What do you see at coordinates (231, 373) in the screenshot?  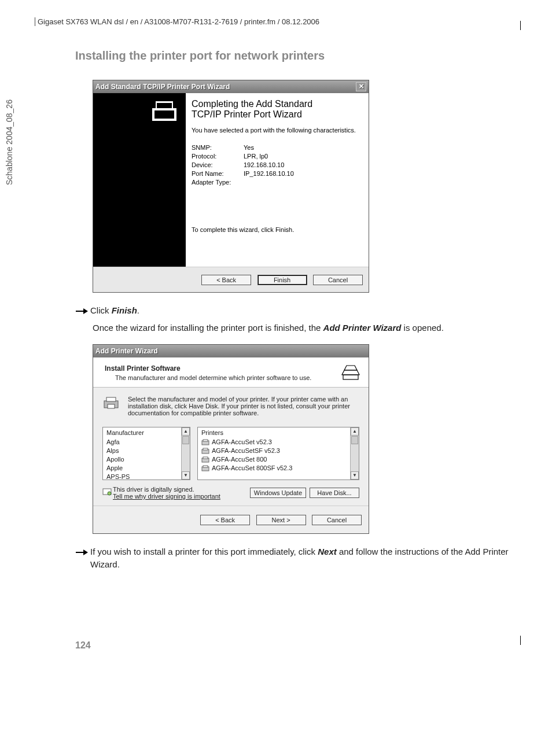 I see `wizard-header: Install Printer Software The manufacture…` at bounding box center [231, 373].